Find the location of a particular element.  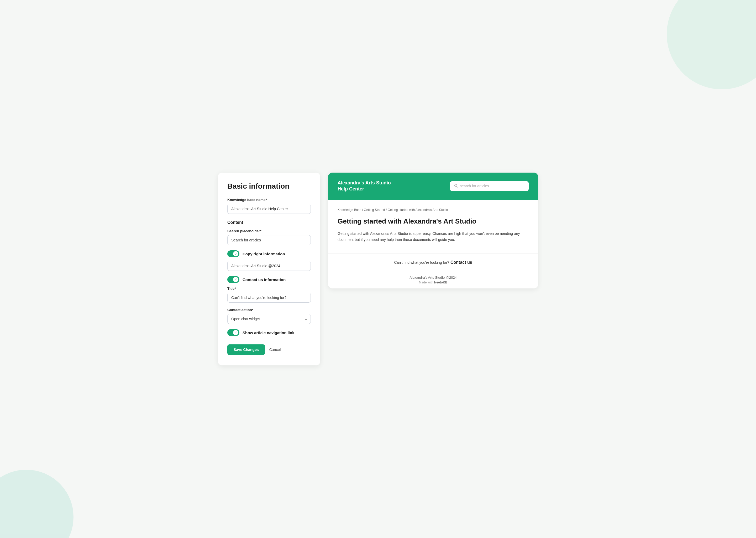

contact-action-select-wrapper: Open chat widget Send email Link to URL … is located at coordinates (269, 319).